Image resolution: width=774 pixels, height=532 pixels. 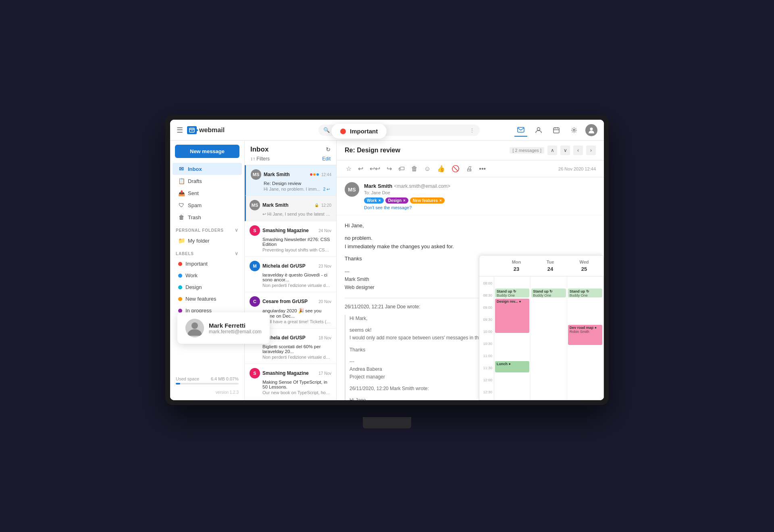 I want to click on email-list: MS Mark Smith 12:44 Re: Design, so click(x=290, y=283).